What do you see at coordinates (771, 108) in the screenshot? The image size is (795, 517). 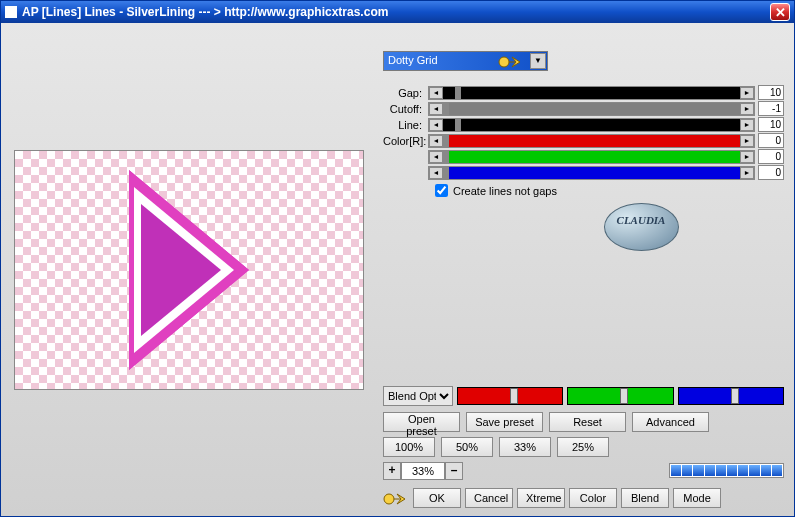 I see `cutoff-value` at bounding box center [771, 108].